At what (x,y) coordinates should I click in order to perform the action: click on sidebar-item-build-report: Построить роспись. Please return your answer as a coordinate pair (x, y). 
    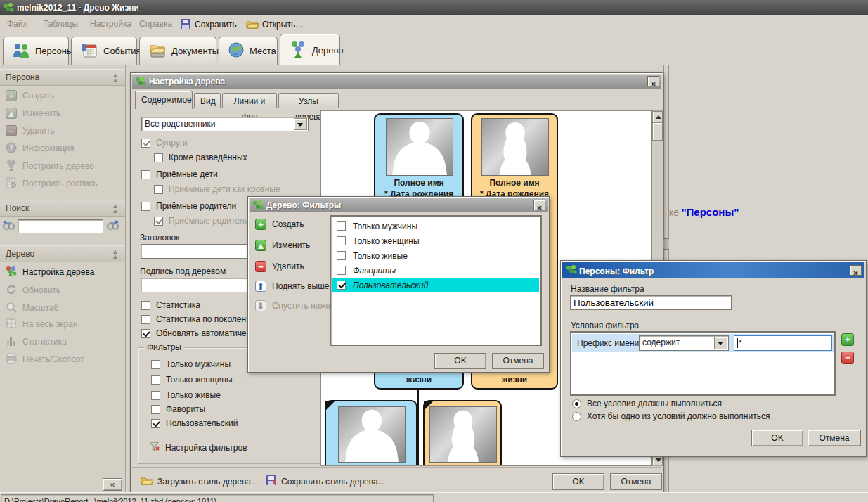
    Looking at the image, I should click on (52, 184).